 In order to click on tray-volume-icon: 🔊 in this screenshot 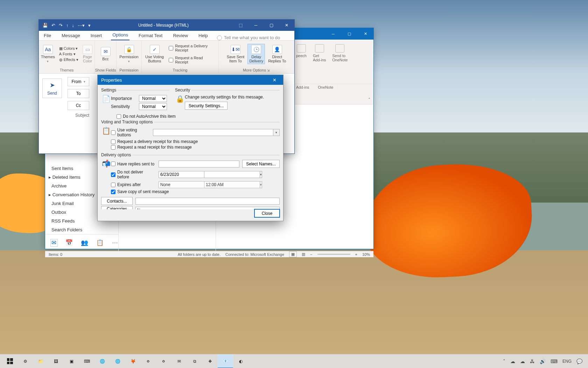, I will do `click(542, 361)`.